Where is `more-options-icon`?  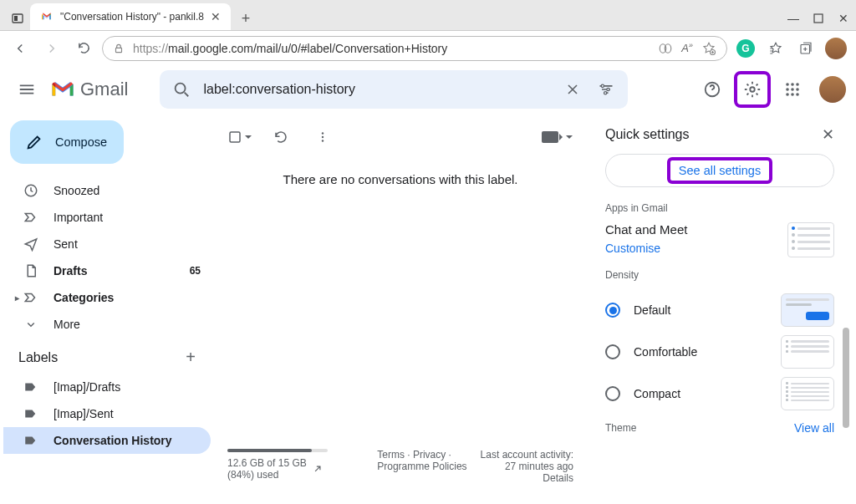
more-options-icon is located at coordinates (323, 137).